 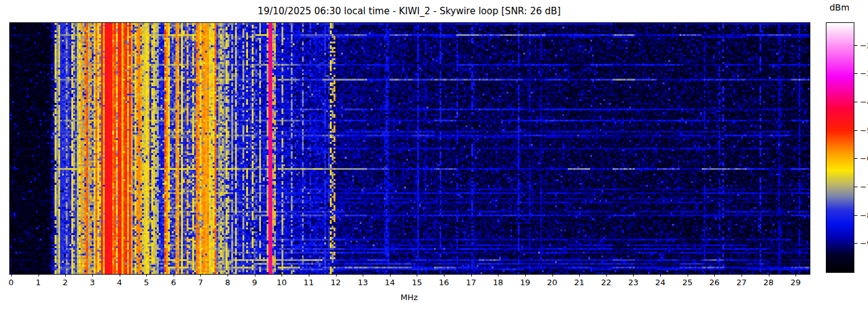 I want to click on x-tick-label: 21, so click(x=579, y=283).